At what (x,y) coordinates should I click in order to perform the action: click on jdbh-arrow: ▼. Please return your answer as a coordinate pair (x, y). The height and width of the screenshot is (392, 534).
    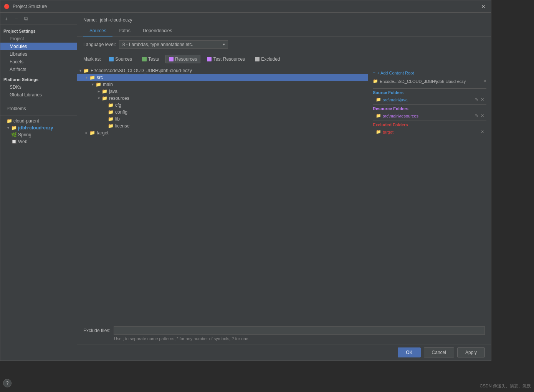
    Looking at the image, I should click on (9, 128).